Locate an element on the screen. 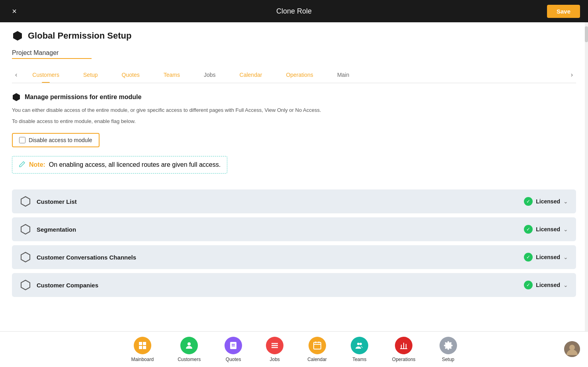 This screenshot has width=588, height=367. teams-nav-label: Teams is located at coordinates (359, 359).